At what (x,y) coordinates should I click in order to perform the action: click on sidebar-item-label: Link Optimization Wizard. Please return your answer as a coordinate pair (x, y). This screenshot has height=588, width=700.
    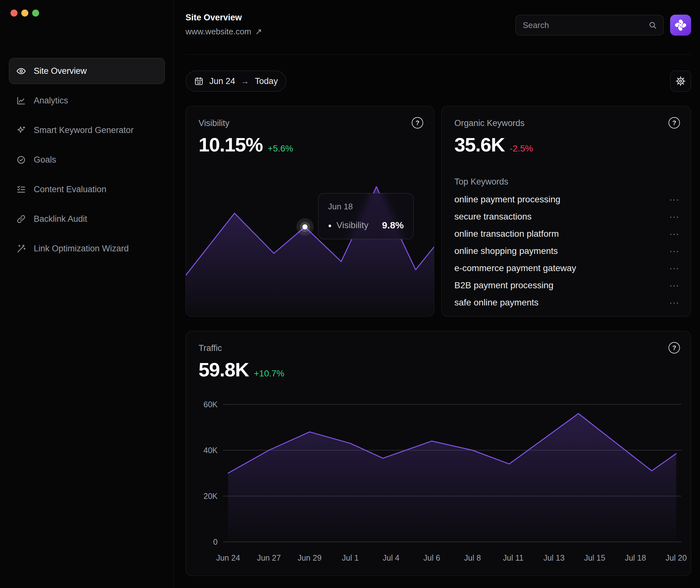
    Looking at the image, I should click on (81, 249).